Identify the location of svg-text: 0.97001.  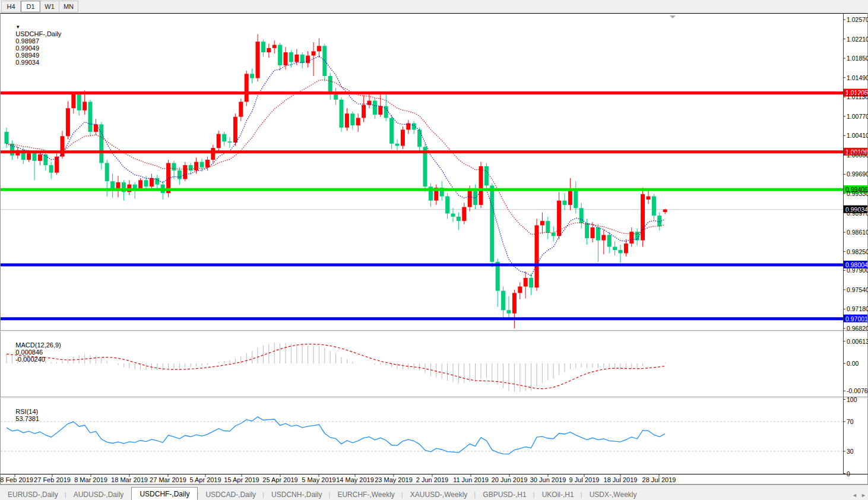
(857, 319).